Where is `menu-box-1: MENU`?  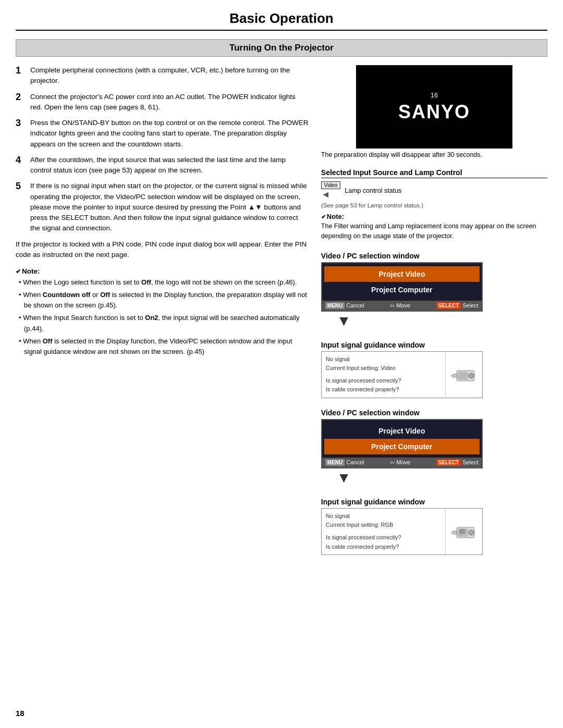
menu-box-1: MENU is located at coordinates (335, 305).